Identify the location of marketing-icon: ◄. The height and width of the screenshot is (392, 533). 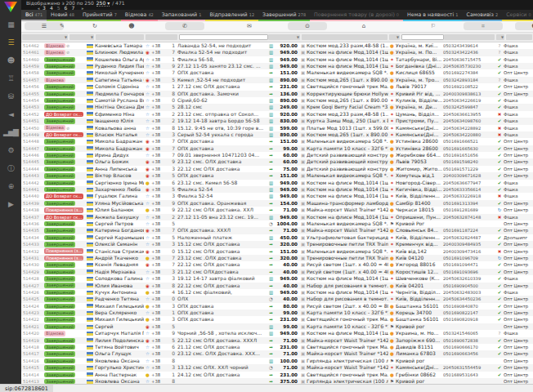
(11, 114).